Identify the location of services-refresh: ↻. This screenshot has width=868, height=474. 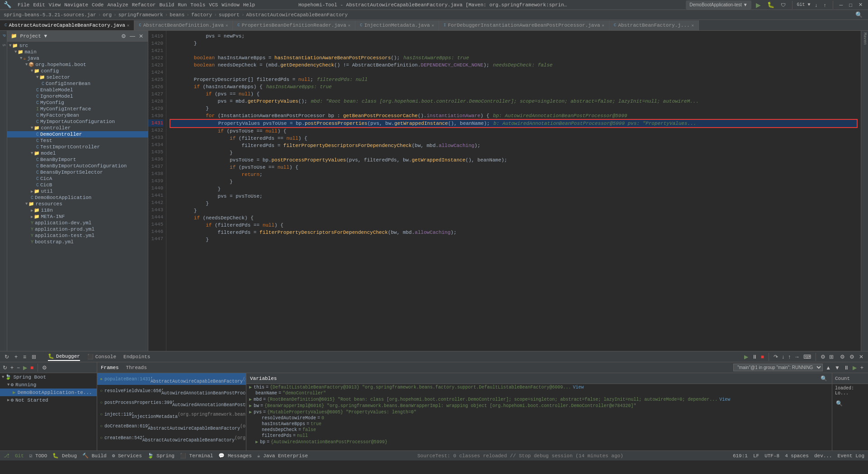
(7, 357).